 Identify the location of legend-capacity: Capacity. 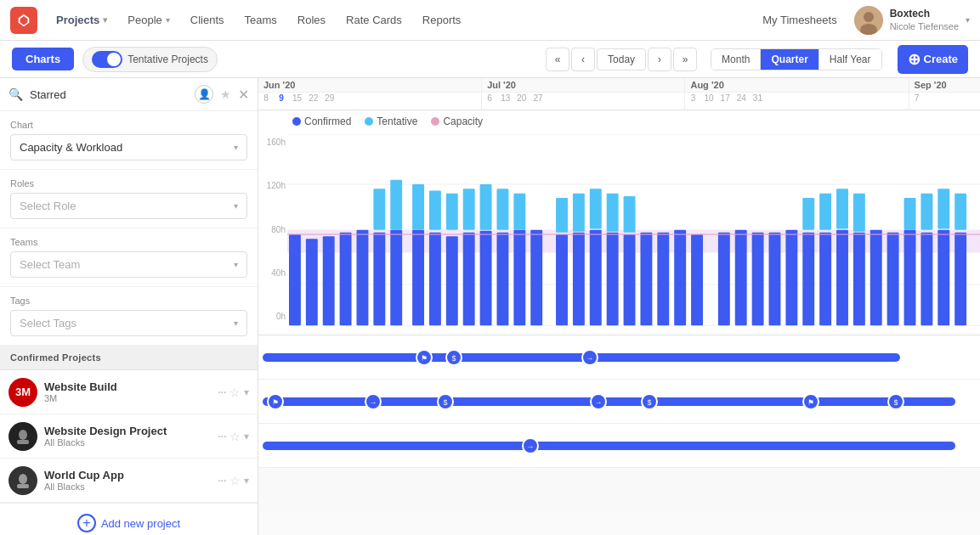
(457, 121).